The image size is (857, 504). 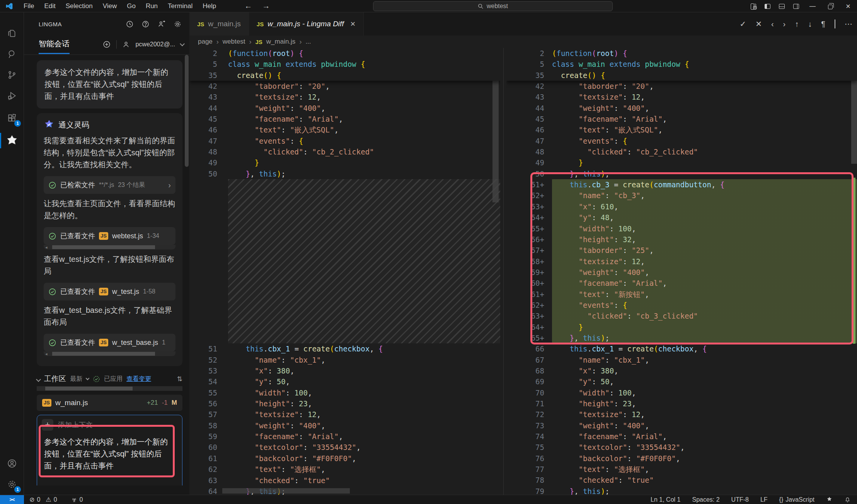 What do you see at coordinates (139, 379) in the screenshot?
I see `view-changes-link: 查看变更` at bounding box center [139, 379].